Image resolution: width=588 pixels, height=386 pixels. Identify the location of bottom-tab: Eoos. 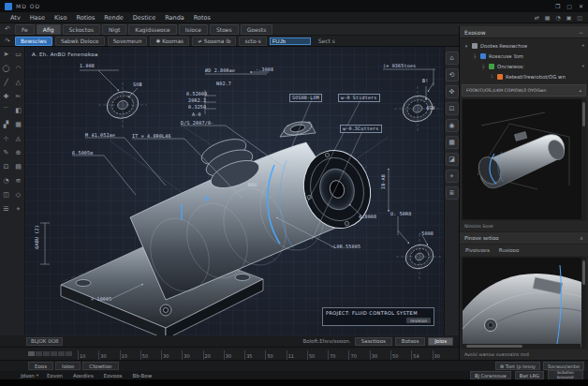
(41, 365).